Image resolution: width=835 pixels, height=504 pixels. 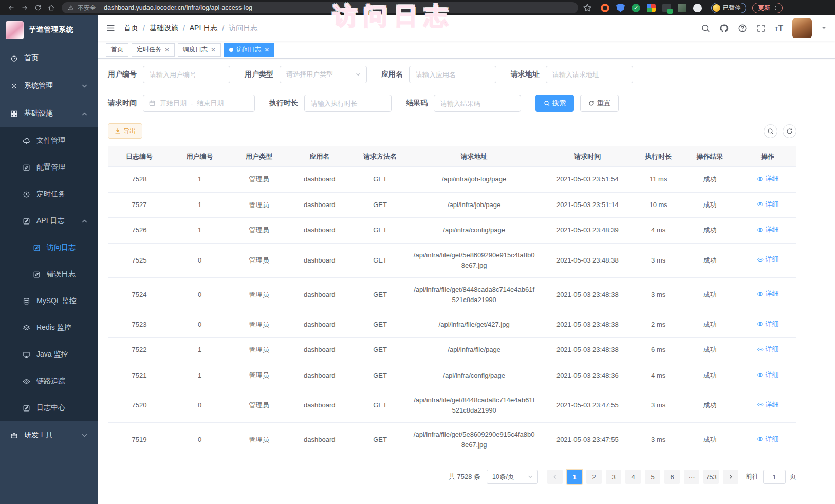 I want to click on page-button-1: 1, so click(x=574, y=477).